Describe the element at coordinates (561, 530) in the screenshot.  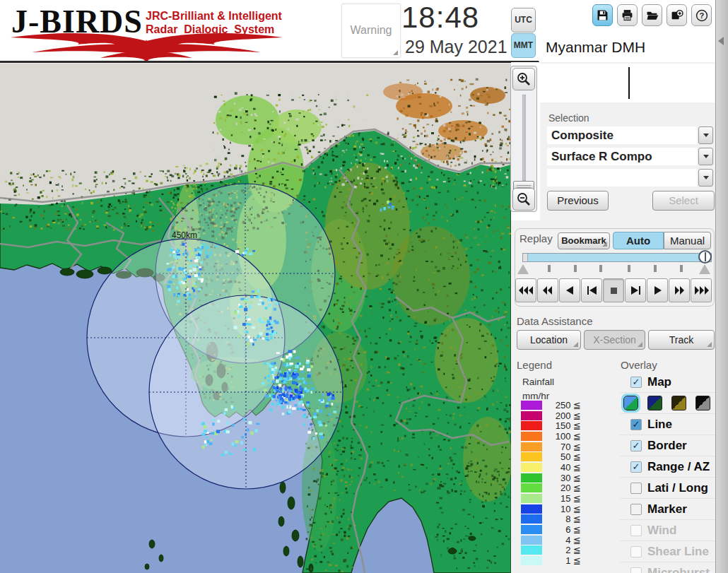
I see `legend-value: 6 ≦` at that location.